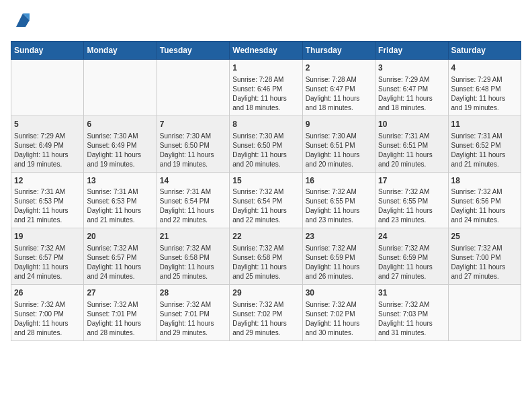 This screenshot has height=411, width=532. What do you see at coordinates (266, 313) in the screenshot?
I see `calendar-week-row: 26Sunrise: 7:32 AMSunset: 7:00 PMDayligh…` at bounding box center [266, 313].